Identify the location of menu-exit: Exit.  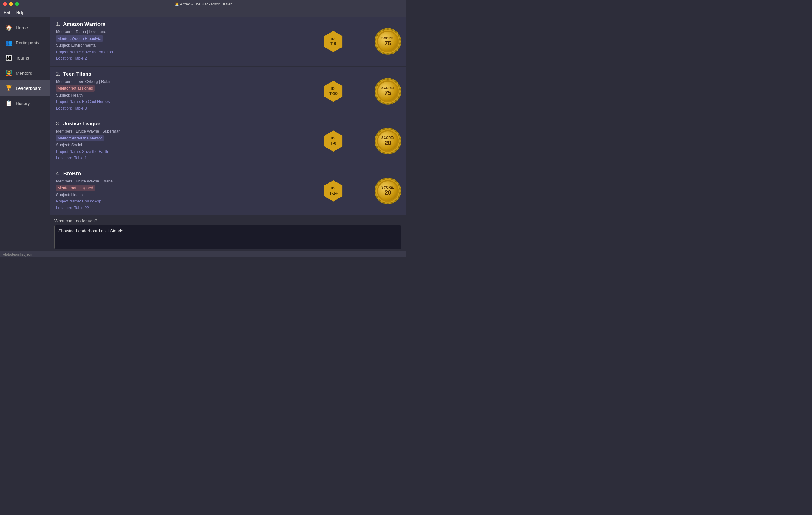
(7, 13).